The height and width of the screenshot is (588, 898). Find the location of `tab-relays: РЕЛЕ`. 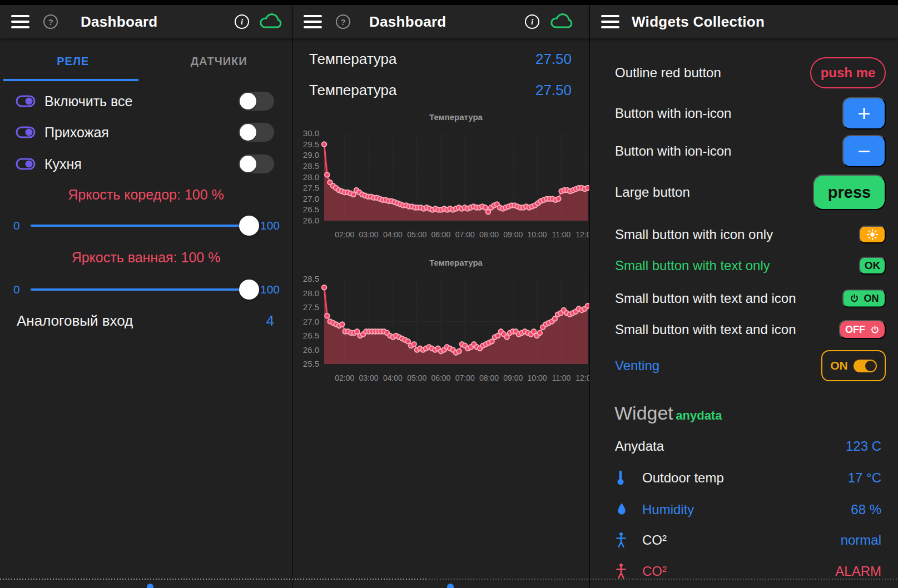

tab-relays: РЕЛЕ is located at coordinates (73, 61).